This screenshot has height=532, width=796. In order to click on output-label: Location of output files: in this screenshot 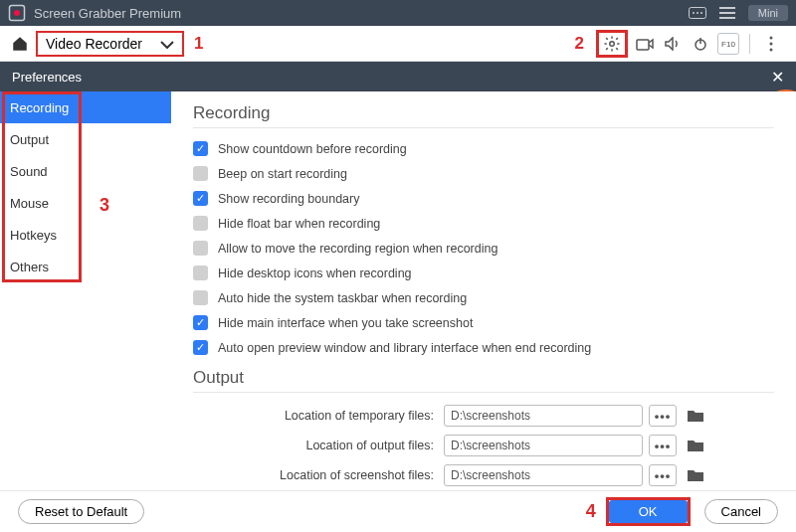, I will do `click(318, 445)`.